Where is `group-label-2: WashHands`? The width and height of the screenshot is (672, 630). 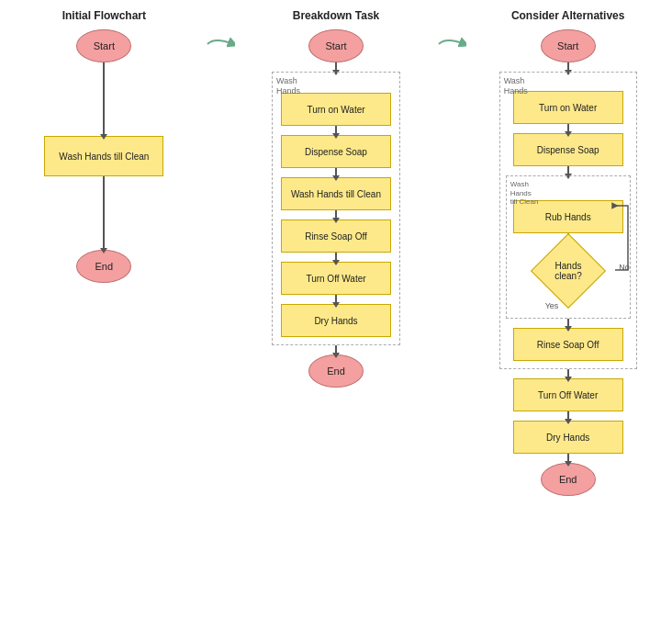
group-label-2: WashHands is located at coordinates (288, 86).